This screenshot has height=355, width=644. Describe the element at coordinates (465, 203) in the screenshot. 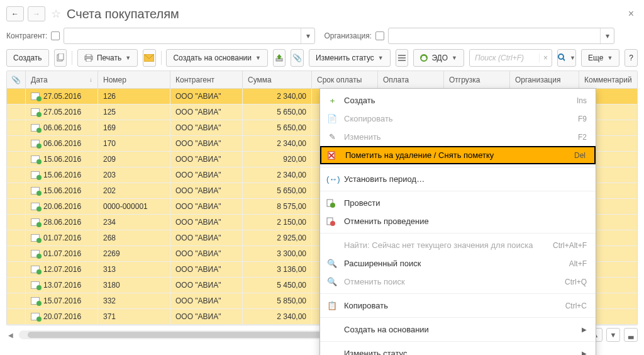

I see `menu-post-label: Провести` at that location.